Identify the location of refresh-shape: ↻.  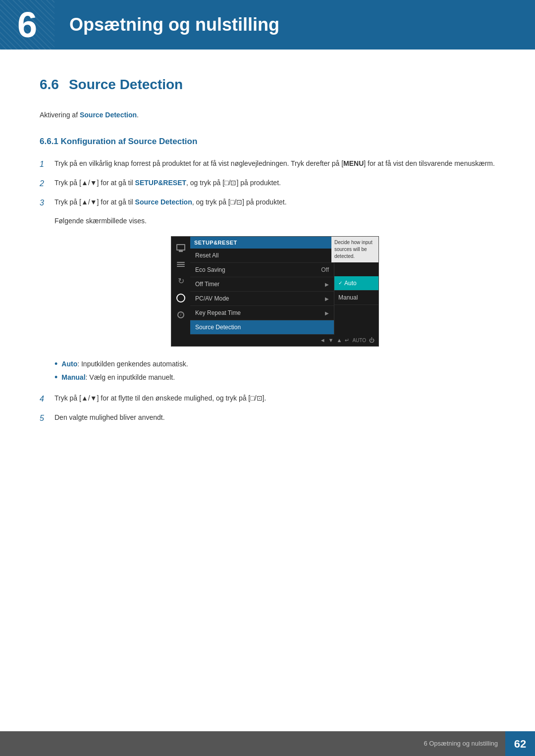
(181, 281).